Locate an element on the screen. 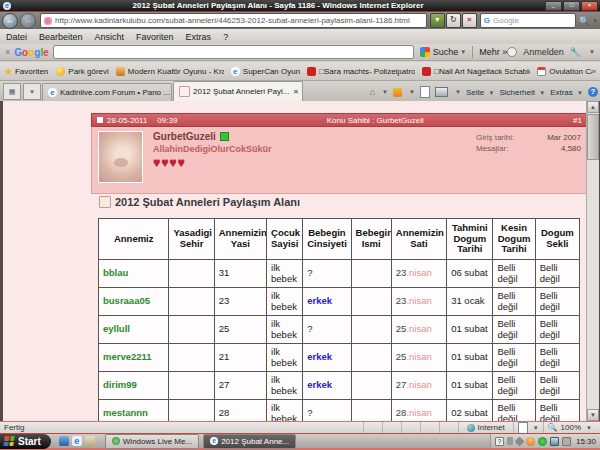 The height and width of the screenshot is (450, 600). print-icon is located at coordinates (442, 92).